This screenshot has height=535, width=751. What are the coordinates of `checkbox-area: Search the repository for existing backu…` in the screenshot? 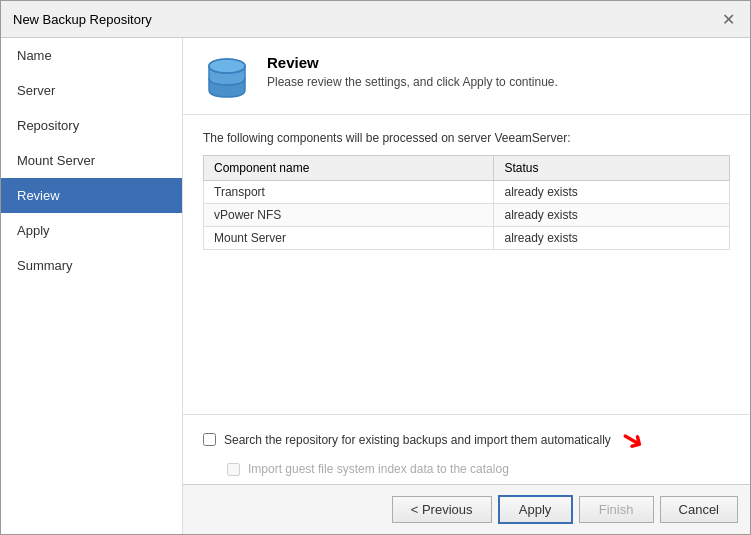 It's located at (466, 449).